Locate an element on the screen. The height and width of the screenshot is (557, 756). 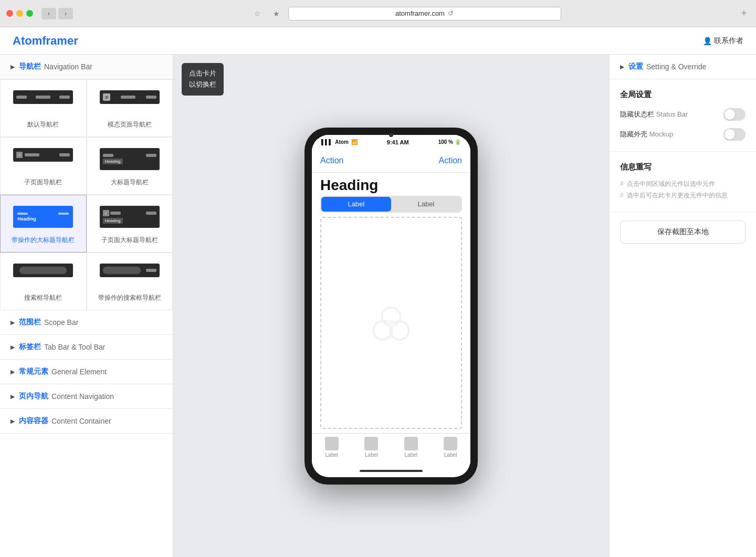
content-container-arrow-icon: ▶ is located at coordinates (13, 421).